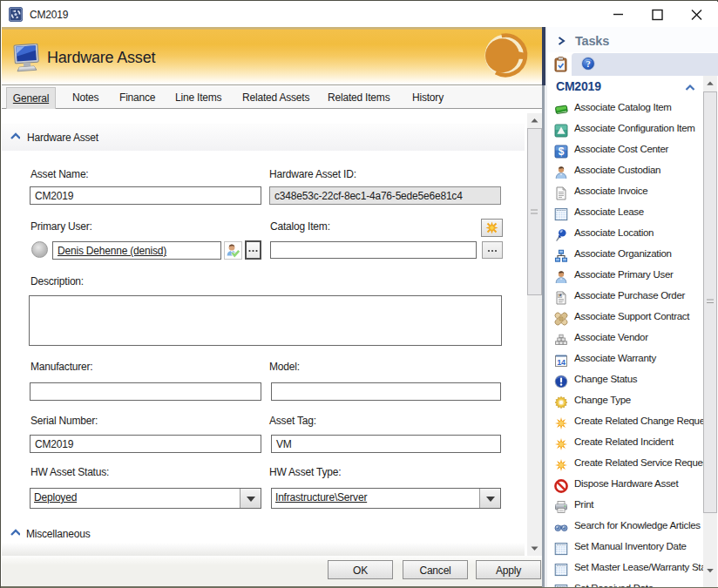 The width and height of the screenshot is (718, 588). What do you see at coordinates (561, 362) in the screenshot?
I see `svg-text: 14` at bounding box center [561, 362].